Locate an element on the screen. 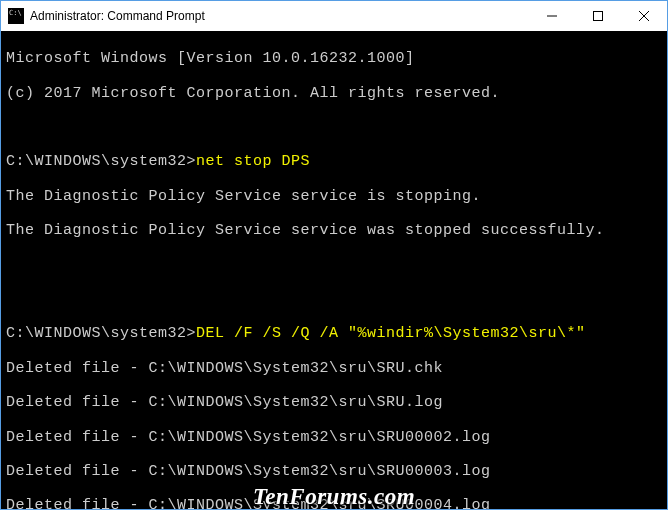 Image resolution: width=668 pixels, height=510 pixels. version-line: Microsoft Windows [Version 10.0.16232.10… is located at coordinates (334, 58).